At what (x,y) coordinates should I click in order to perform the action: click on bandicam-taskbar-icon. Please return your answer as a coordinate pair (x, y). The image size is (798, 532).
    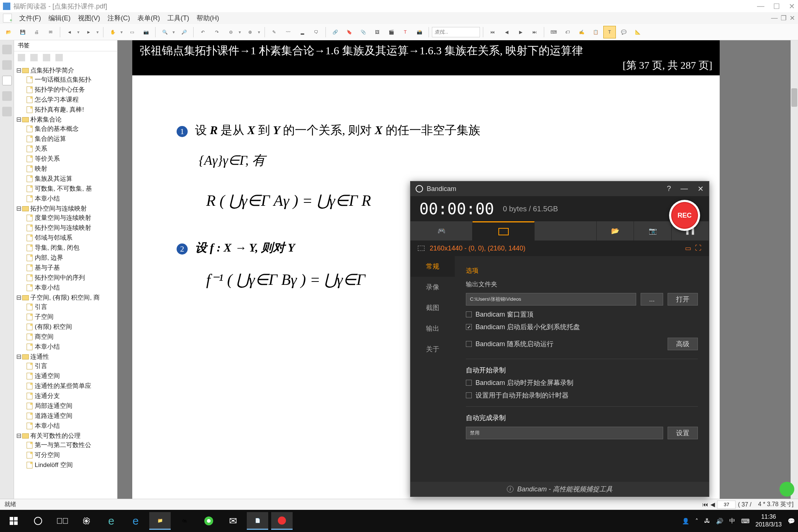
    Looking at the image, I should click on (282, 521).